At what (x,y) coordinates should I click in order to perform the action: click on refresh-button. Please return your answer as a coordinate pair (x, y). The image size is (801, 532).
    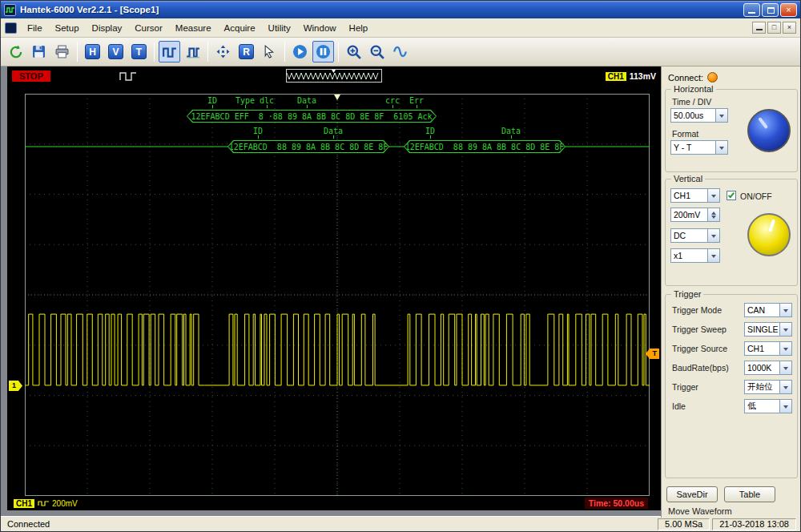
    Looking at the image, I should click on (16, 51).